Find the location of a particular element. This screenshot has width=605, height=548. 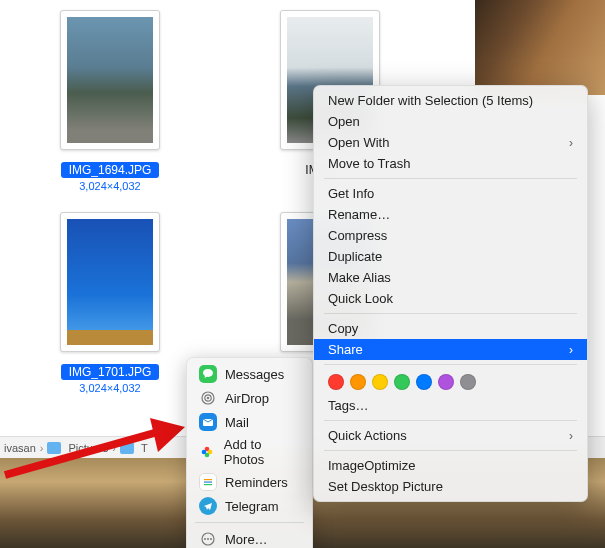

file-item: IMG_1694.JPG 3,024×4,032 is located at coordinates (110, 101).